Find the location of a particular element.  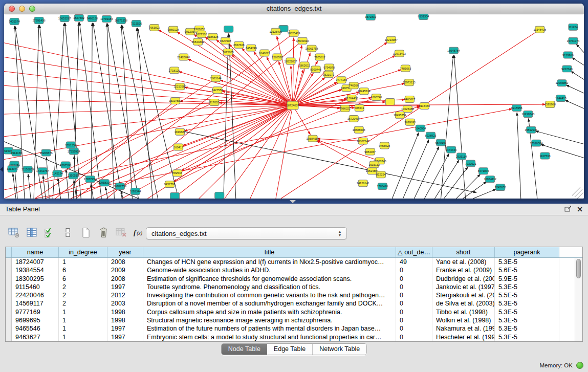

graph-node: 786641 is located at coordinates (359, 108).